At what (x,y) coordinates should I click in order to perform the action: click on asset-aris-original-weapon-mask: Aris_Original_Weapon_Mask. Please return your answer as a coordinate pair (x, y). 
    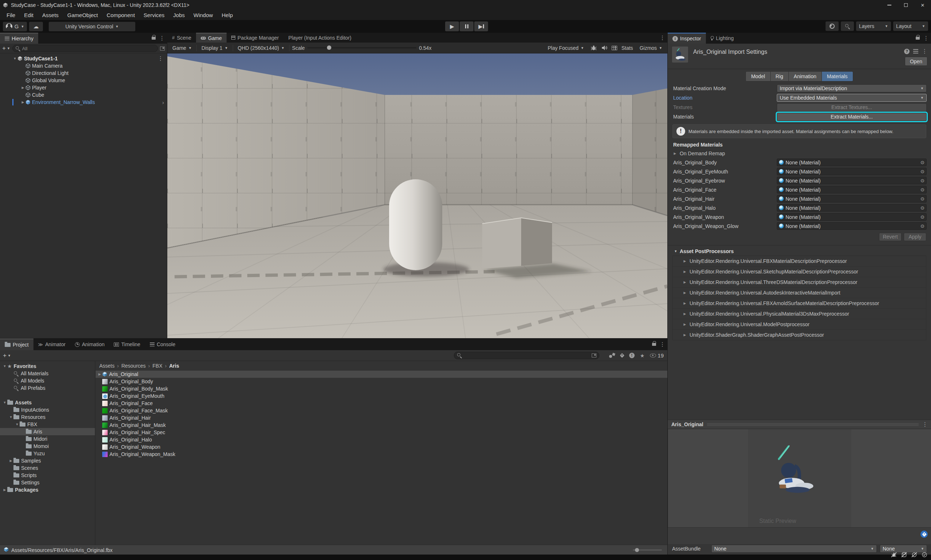
    Looking at the image, I should click on (381, 454).